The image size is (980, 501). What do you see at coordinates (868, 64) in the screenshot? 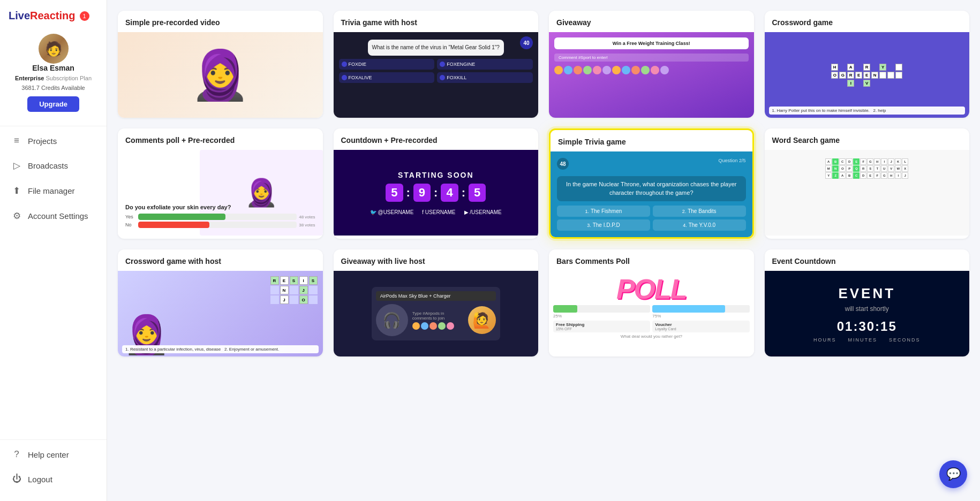
I see `card-crossword-game: Crossword game H A R Y O G` at bounding box center [868, 64].